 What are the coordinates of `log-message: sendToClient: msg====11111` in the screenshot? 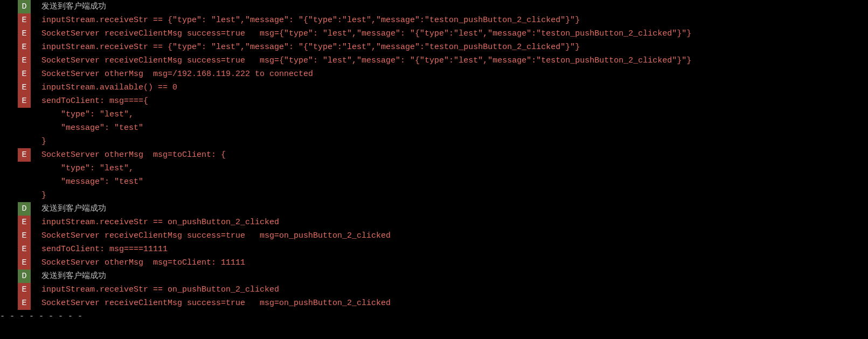 It's located at (455, 249).